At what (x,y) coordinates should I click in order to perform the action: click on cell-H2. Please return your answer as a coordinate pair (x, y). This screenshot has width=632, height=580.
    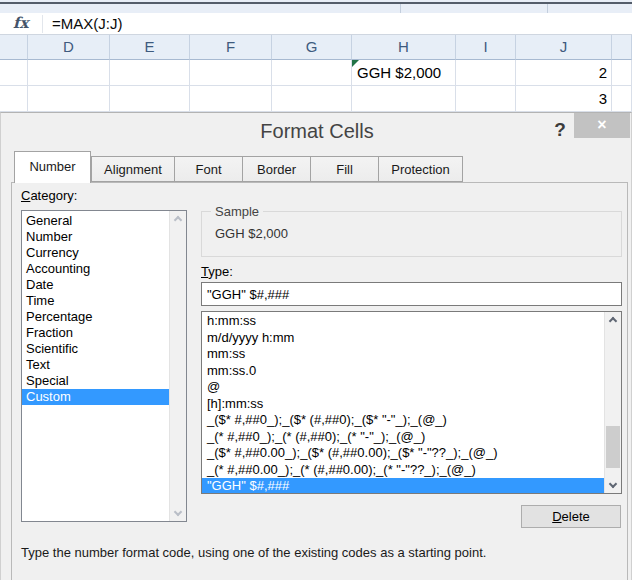
    Looking at the image, I should click on (404, 99).